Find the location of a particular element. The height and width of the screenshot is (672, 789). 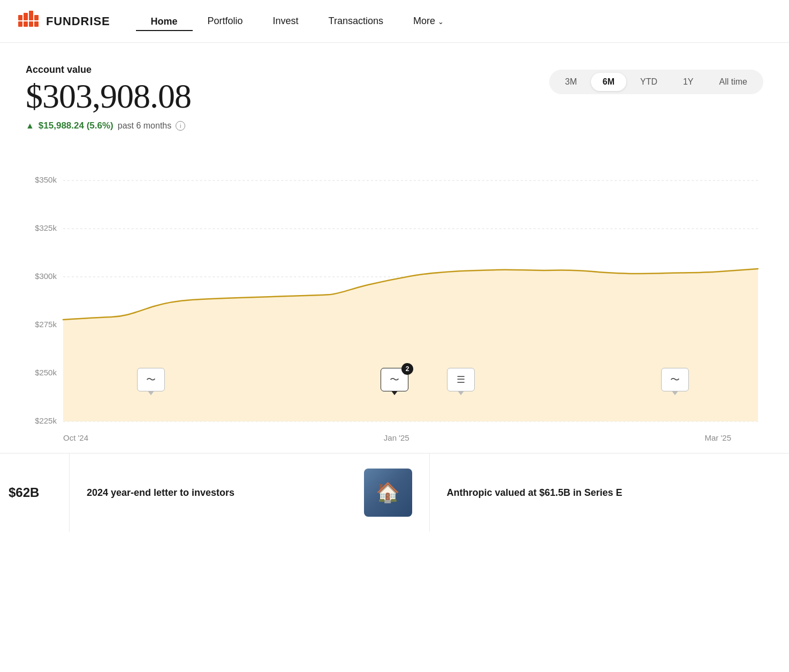

nav-more-label: More is located at coordinates (424, 21).